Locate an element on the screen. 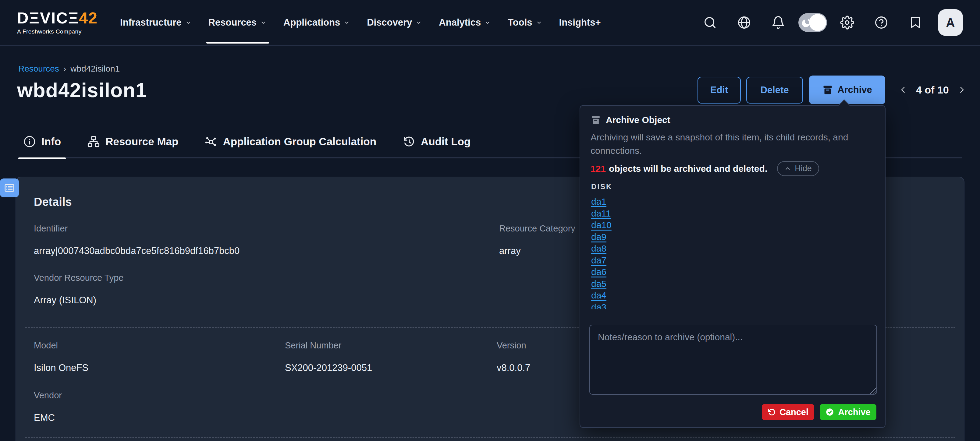 The height and width of the screenshot is (441, 980). nav-item-discovery: Discovery is located at coordinates (395, 23).